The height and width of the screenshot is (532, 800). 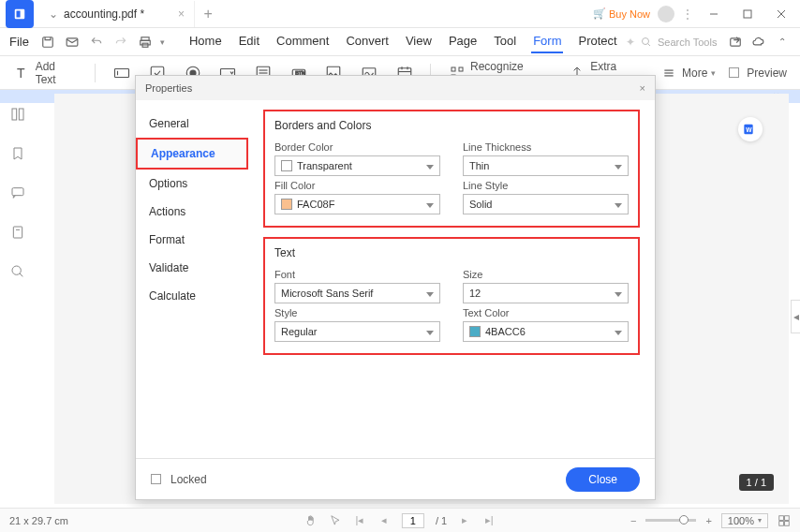 I want to click on close-window-button, so click(x=781, y=14).